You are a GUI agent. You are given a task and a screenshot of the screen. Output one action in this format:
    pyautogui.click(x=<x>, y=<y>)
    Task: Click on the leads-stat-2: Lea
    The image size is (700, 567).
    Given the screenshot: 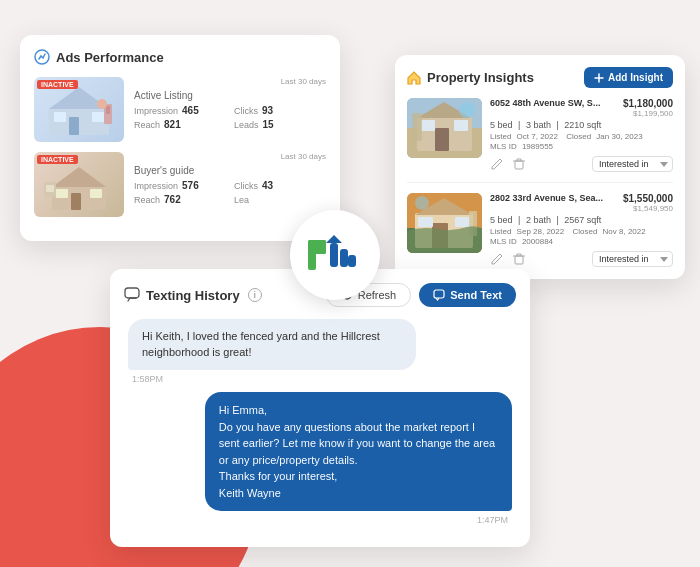 What is the action you would take?
    pyautogui.click(x=280, y=200)
    